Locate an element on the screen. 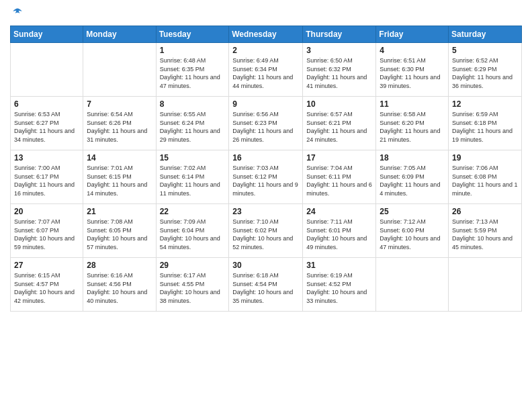 This screenshot has height=411, width=532. day-number: 29 is located at coordinates (193, 265).